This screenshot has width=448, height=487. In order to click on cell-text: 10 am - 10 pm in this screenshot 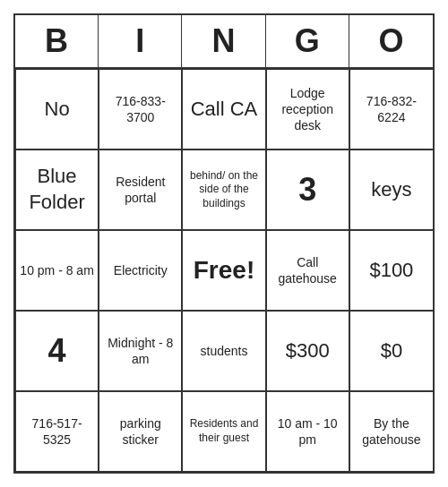, I will do `click(308, 431)`.